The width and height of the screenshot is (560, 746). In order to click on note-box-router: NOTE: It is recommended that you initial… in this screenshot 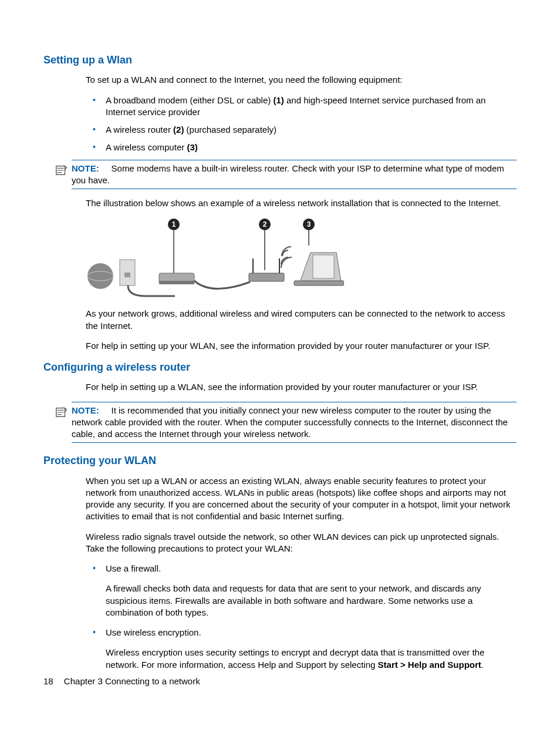, I will do `click(294, 423)`.